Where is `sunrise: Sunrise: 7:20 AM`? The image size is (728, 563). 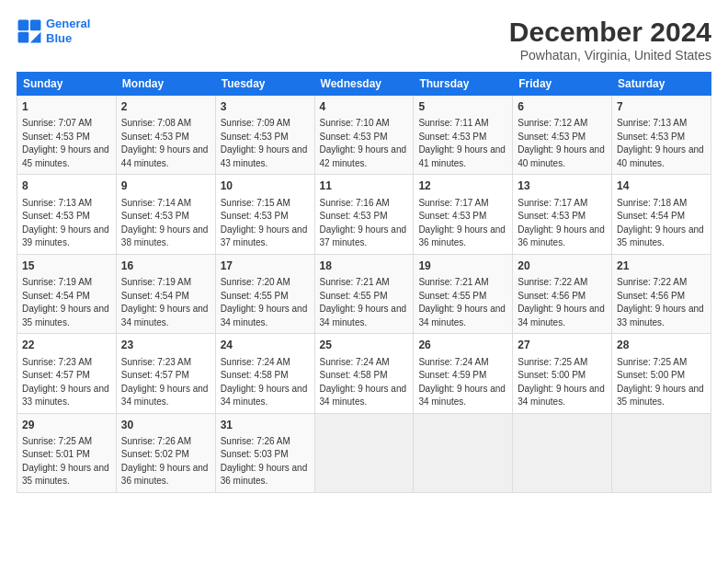 sunrise: Sunrise: 7:20 AM is located at coordinates (256, 282).